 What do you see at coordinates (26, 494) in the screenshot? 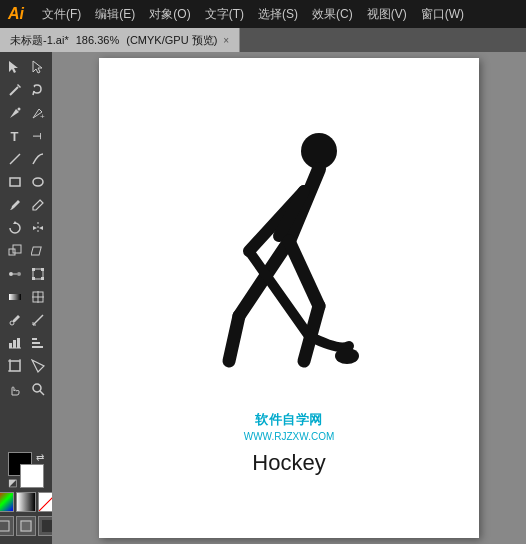
I see `color-section: ⇄ ◩` at bounding box center [26, 494].